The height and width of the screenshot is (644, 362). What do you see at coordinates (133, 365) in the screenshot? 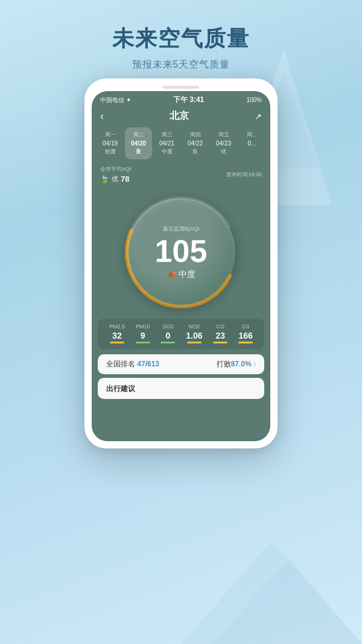
I see `ranking-text: 全国排名 47/613` at bounding box center [133, 365].